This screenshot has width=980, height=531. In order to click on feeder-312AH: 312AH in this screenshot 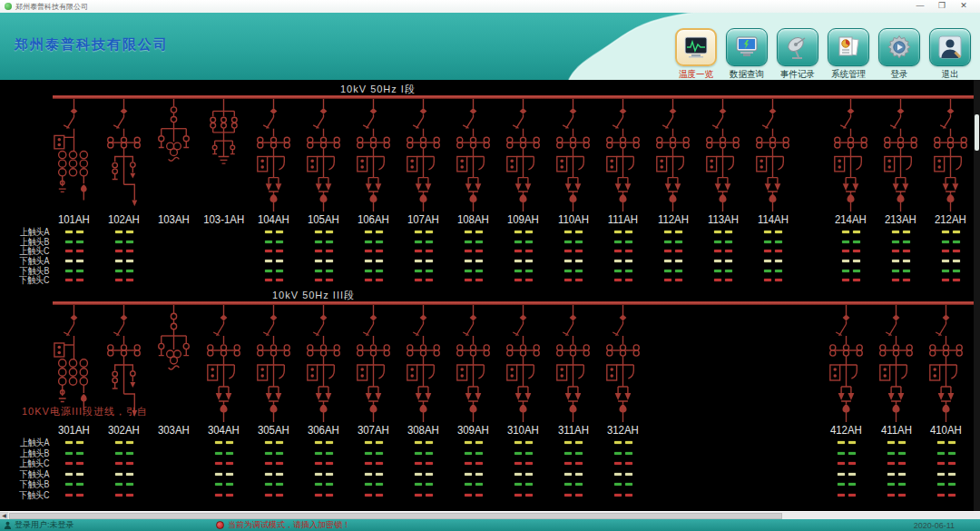, I will do `click(622, 403)`.